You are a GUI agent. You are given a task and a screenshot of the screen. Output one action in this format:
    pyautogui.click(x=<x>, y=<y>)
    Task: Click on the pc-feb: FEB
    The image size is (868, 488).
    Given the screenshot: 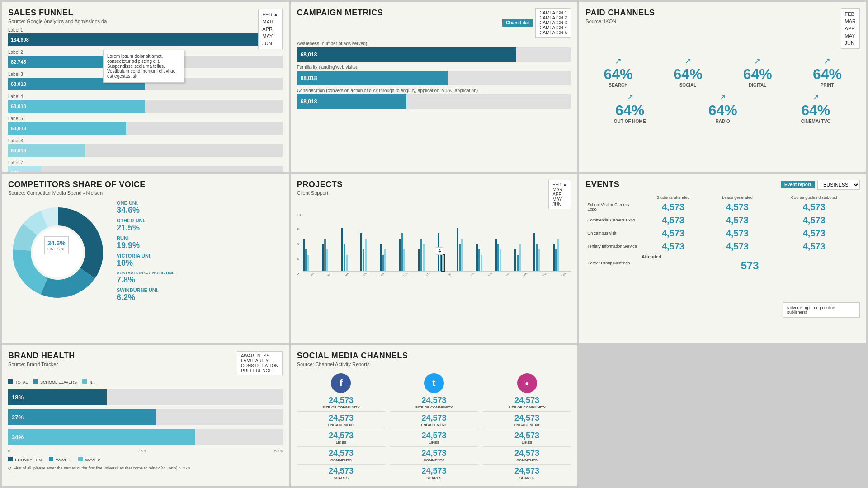 What is the action you would take?
    pyautogui.click(x=850, y=14)
    